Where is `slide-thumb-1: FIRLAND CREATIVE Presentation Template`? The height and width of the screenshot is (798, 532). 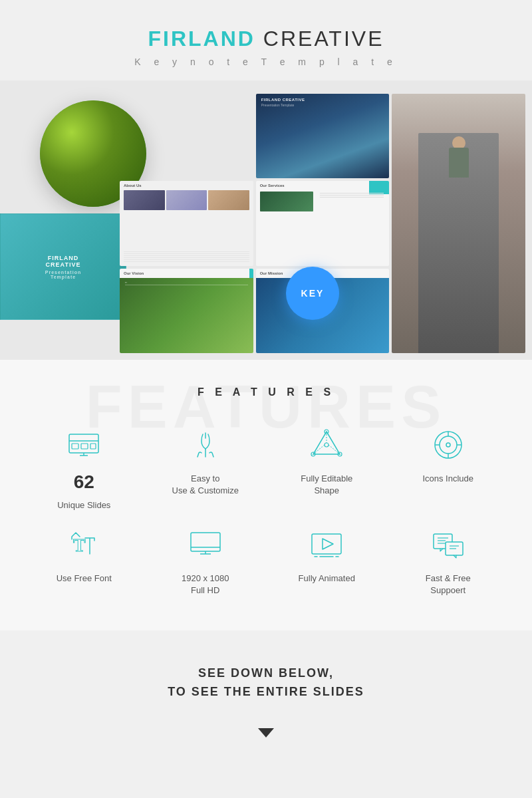 slide-thumb-1: FIRLAND CREATIVE Presentation Template is located at coordinates (323, 136).